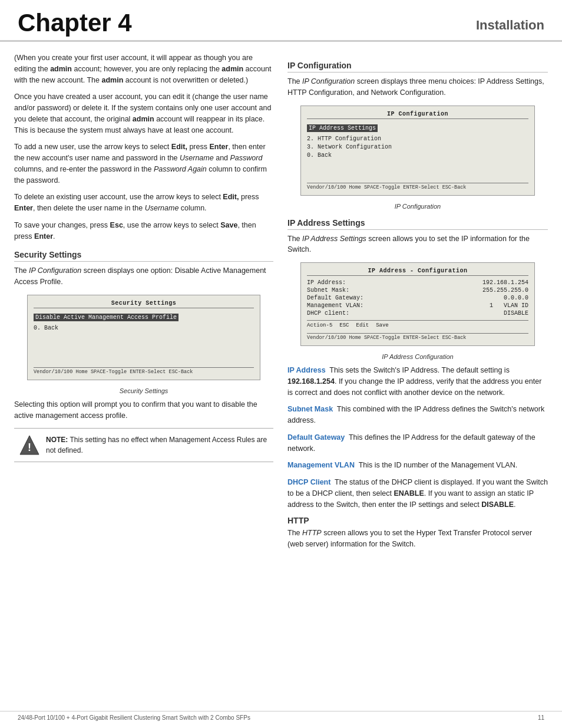 This screenshot has width=562, height=728. What do you see at coordinates (418, 305) in the screenshot?
I see `ip-address-field-4: Management VLAN:1 VLAN ID` at bounding box center [418, 305].